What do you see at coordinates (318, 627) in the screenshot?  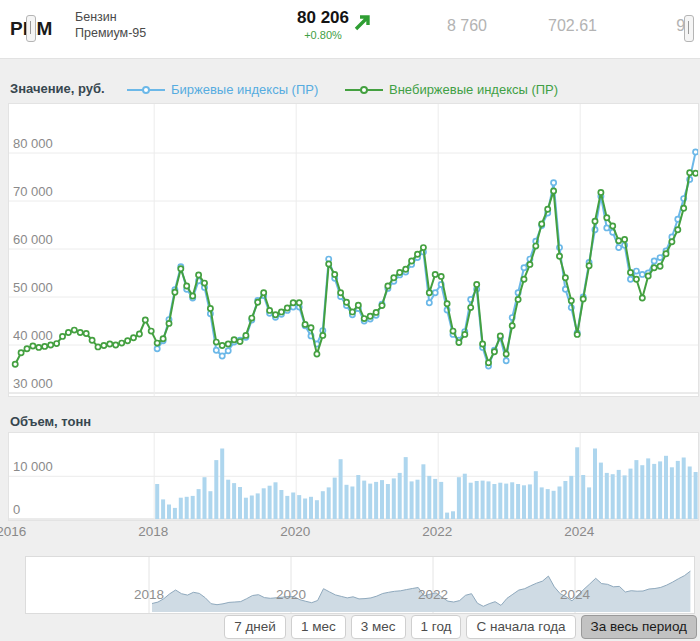 I see `range-button-1m: 1 мес` at bounding box center [318, 627].